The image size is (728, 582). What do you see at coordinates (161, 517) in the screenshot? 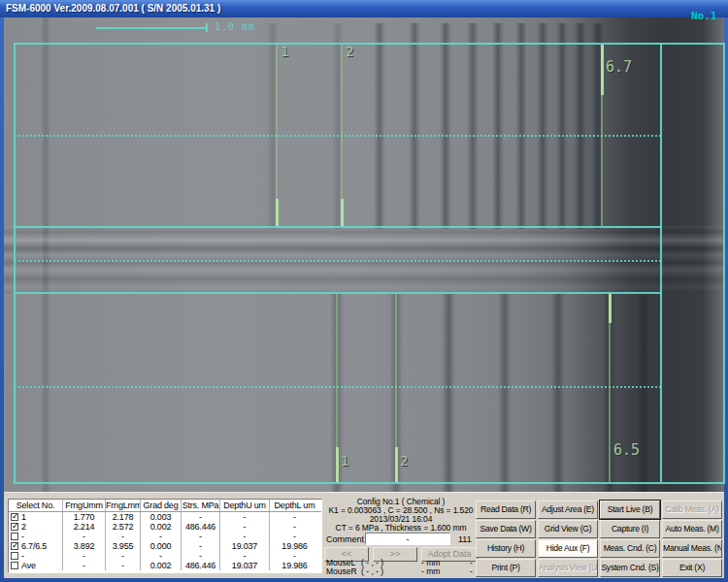
I see `cell-grad: 0.003` at bounding box center [161, 517].